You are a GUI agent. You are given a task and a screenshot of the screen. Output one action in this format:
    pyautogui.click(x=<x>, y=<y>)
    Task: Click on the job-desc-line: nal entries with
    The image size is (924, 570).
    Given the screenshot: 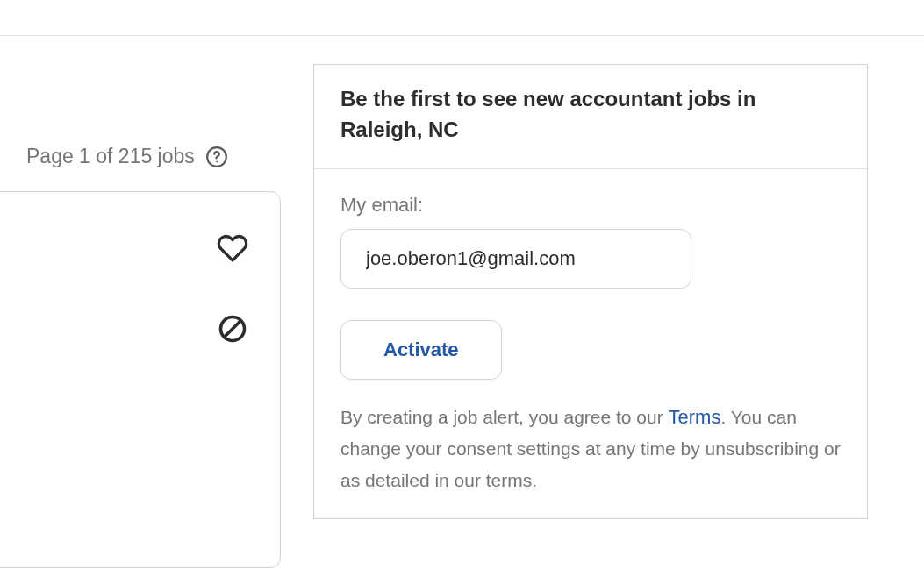 What is the action you would take?
    pyautogui.click(x=35, y=434)
    